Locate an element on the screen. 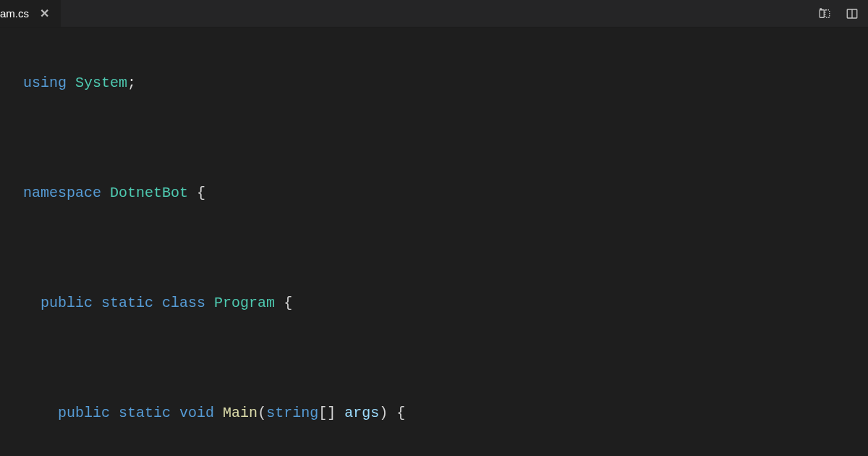 This screenshot has height=456, width=868. code-line: public static class Program { is located at coordinates (446, 303).